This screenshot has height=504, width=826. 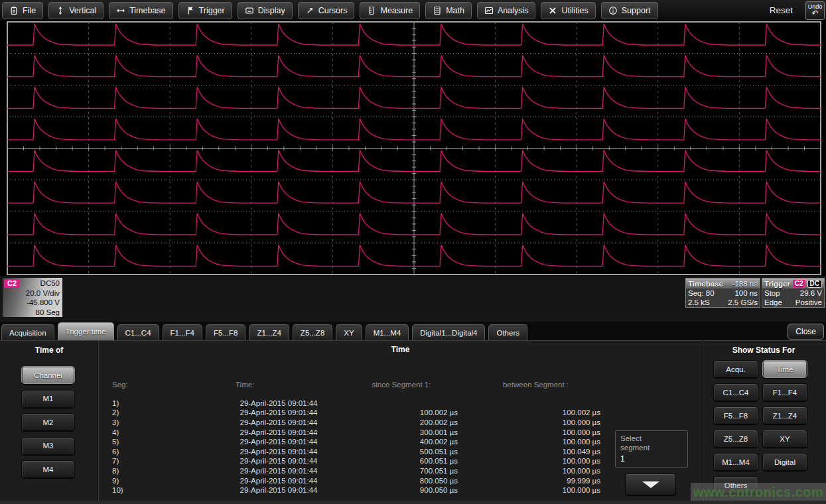 What do you see at coordinates (14, 11) in the screenshot?
I see `file-icon` at bounding box center [14, 11].